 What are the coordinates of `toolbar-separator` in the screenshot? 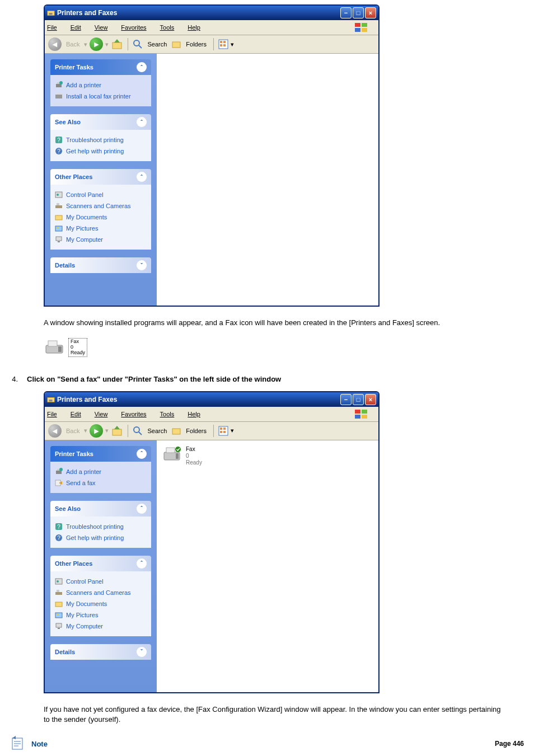 It's located at (214, 44).